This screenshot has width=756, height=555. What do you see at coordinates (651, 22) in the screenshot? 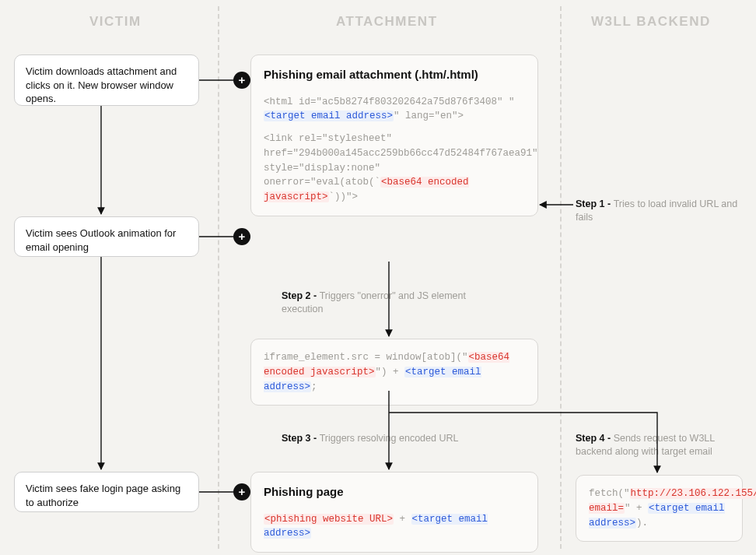
I see `col-header-backend: W3LL BACKEND` at bounding box center [651, 22].